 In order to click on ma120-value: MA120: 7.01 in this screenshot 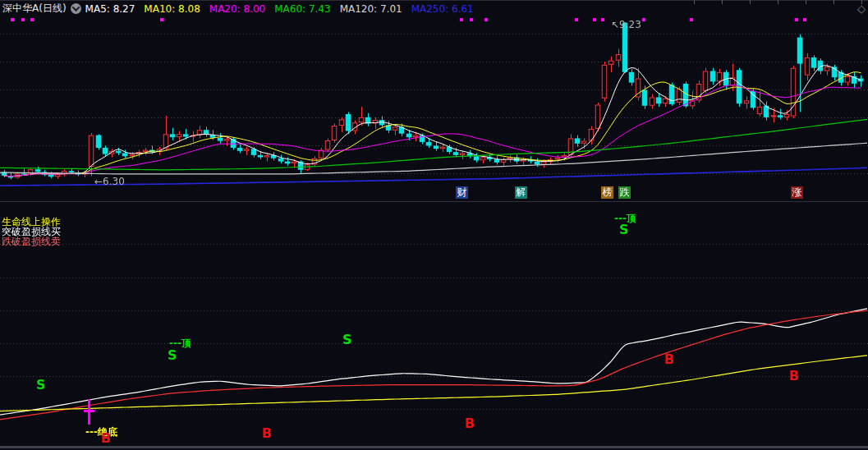, I will do `click(371, 9)`.